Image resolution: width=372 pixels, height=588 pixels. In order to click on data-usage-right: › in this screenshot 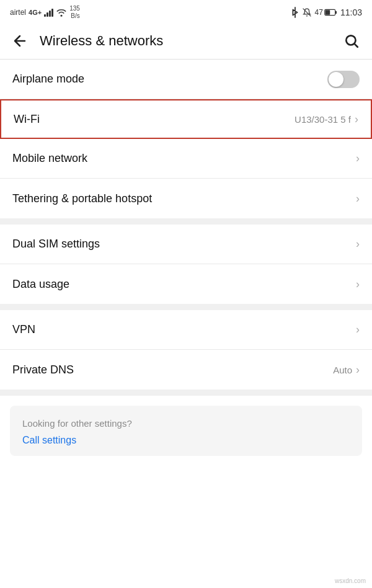, I will do `click(358, 284)`.